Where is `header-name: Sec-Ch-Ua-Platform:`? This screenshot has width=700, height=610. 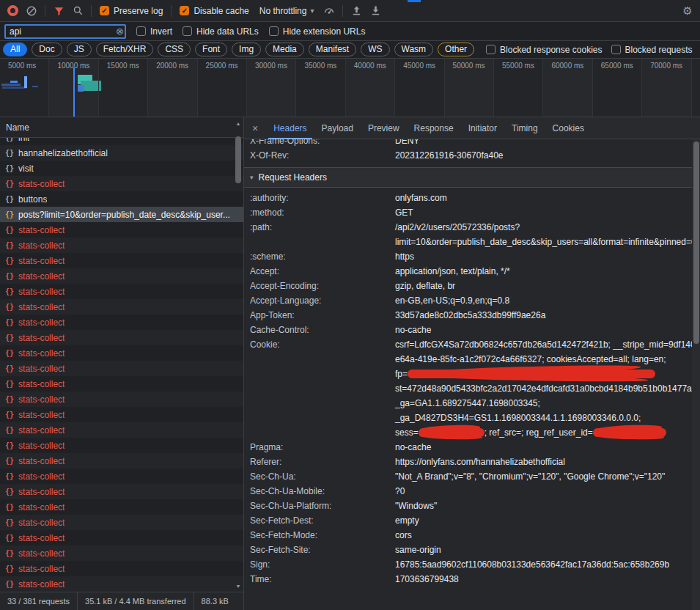
header-name: Sec-Ch-Ua-Platform: is located at coordinates (323, 506).